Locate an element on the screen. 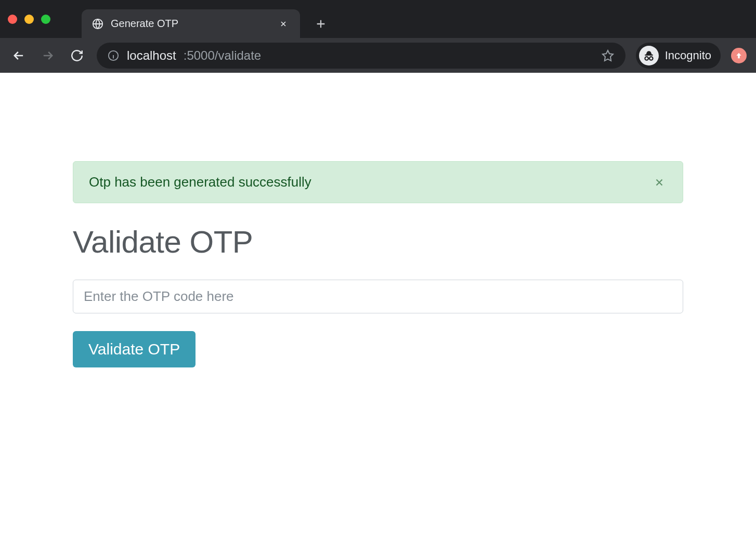 The image size is (756, 553). tab-title: Generate OTP is located at coordinates (190, 24).